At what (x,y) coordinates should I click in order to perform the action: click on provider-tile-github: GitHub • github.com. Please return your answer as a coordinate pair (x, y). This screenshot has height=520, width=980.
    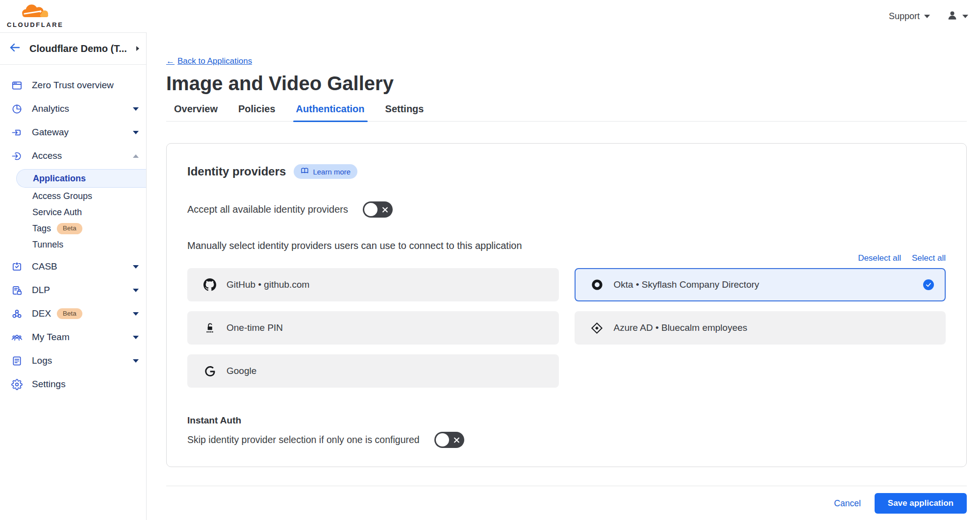
    Looking at the image, I should click on (373, 285).